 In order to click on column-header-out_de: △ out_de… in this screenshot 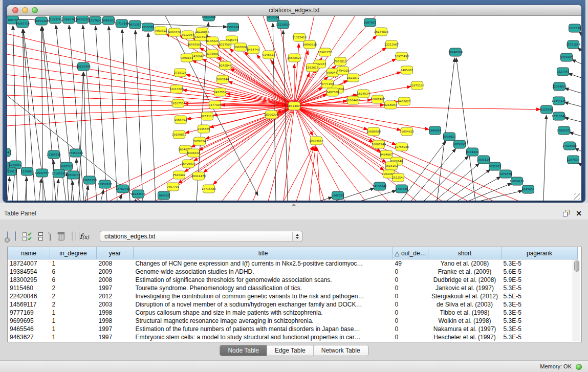, I will do `click(410, 253)`.